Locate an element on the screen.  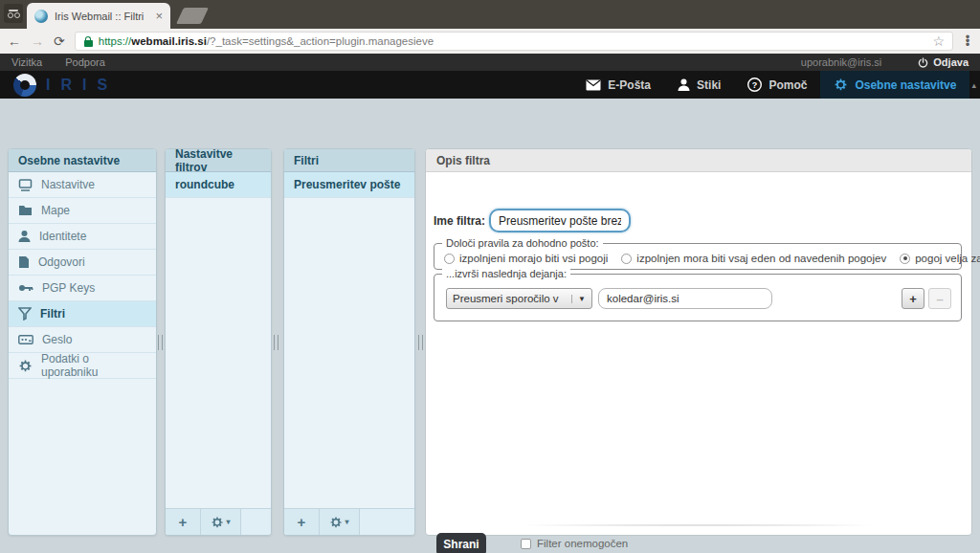
footer-separator is located at coordinates (699, 525).